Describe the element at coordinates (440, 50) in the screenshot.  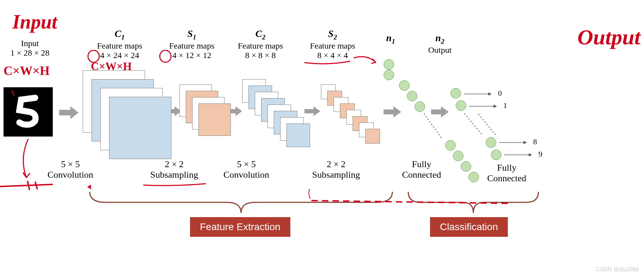
I see `n2-title: Output` at that location.